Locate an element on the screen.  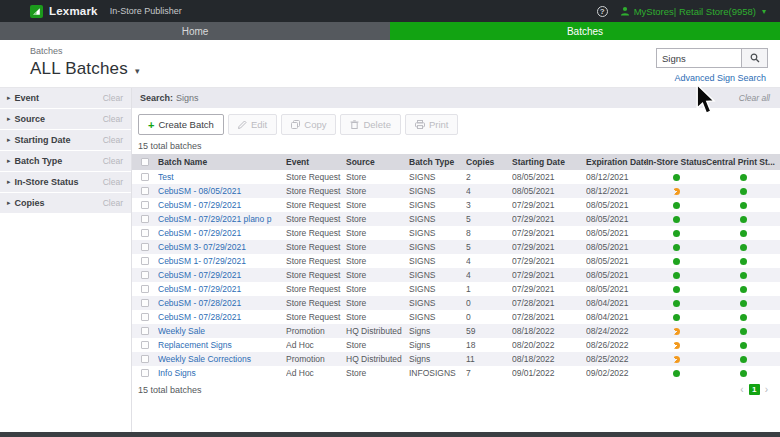
batch-name-link: CebuSM - 08/05/2021 is located at coordinates (222, 191).